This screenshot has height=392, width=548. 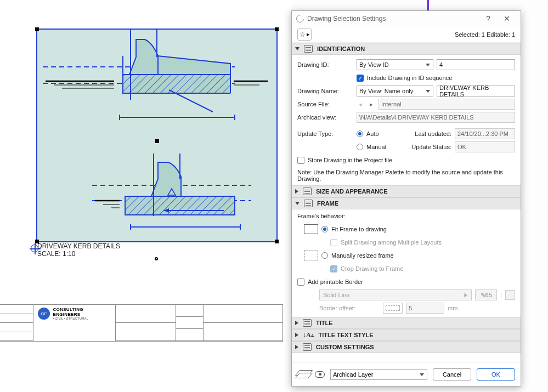 I want to click on section-identification: IDENTIFICATION, so click(x=406, y=49).